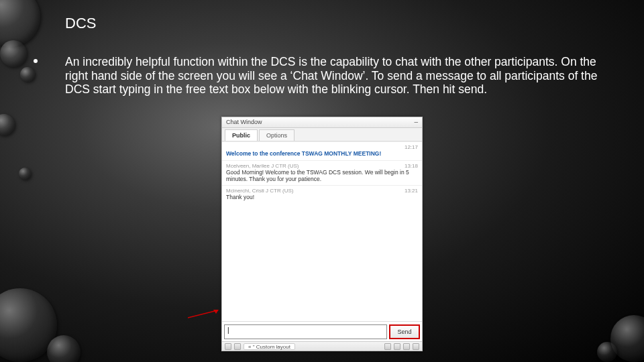  What do you see at coordinates (244, 122) in the screenshot?
I see `chat-title-text: Chat Window` at bounding box center [244, 122].